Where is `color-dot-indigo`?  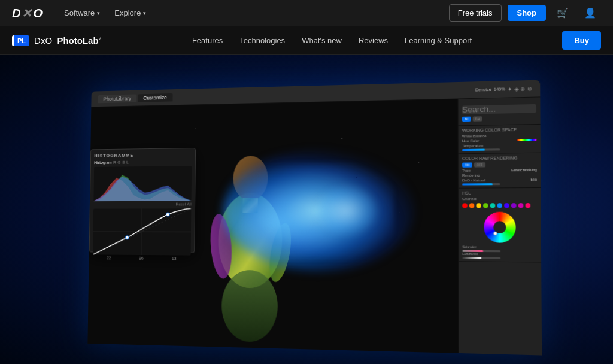 color-dot-indigo is located at coordinates (506, 205).